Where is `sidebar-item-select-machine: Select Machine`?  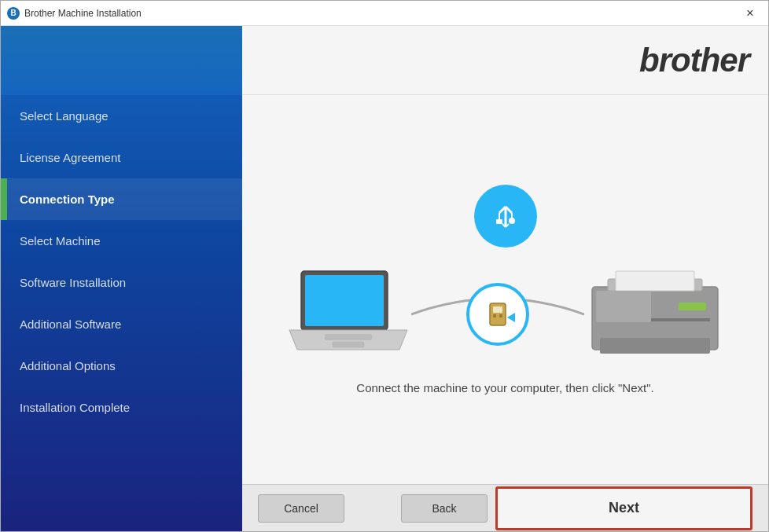 sidebar-item-select-machine: Select Machine is located at coordinates (121, 240).